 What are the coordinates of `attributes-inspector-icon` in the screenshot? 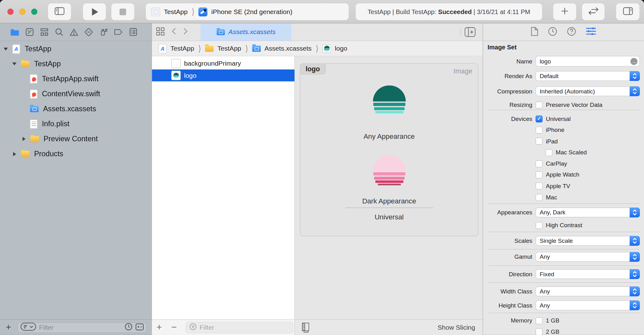 It's located at (591, 32).